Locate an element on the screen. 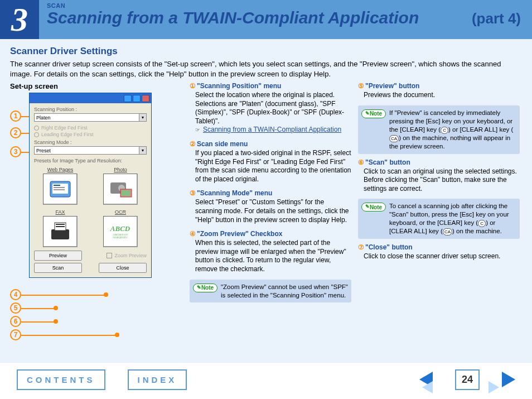 The image size is (532, 399). radio-right-edge-label: Right Edge Fed First is located at coordinates (65, 128).